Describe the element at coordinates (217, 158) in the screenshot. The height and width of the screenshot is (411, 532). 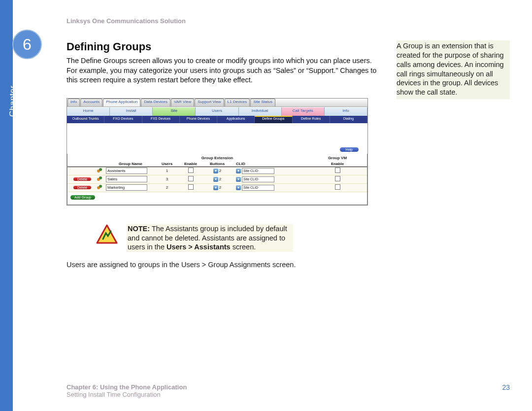
I see `col-group-extension: Group Extension` at that location.